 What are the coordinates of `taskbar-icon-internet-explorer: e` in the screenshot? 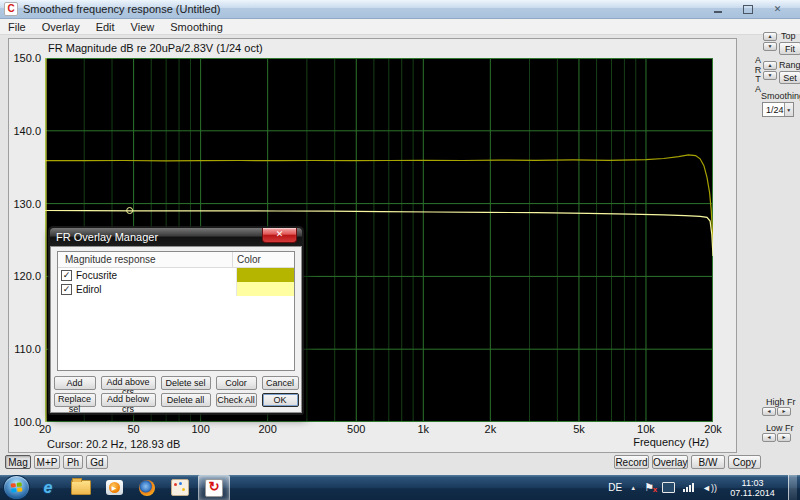 It's located at (48, 488).